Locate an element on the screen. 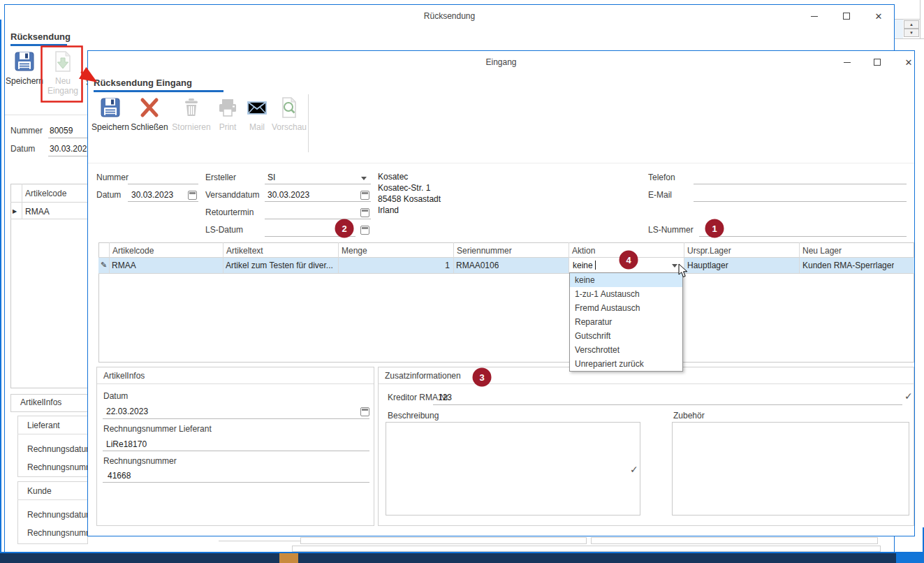  lieferant-title: Lieferant is located at coordinates (43, 425).